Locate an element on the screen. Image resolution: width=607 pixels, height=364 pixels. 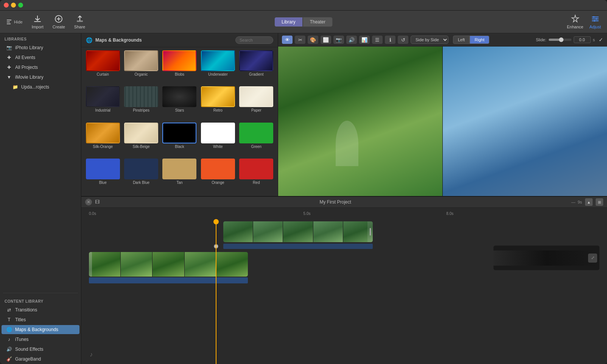
gradient-label: Gradient is located at coordinates (256, 74).